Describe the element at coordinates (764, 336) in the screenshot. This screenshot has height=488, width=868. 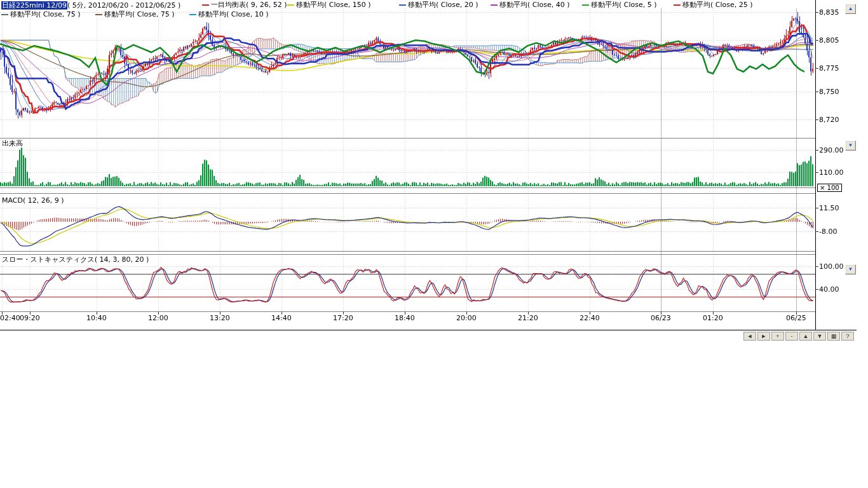
I see `scroll-right-icon: ►` at that location.